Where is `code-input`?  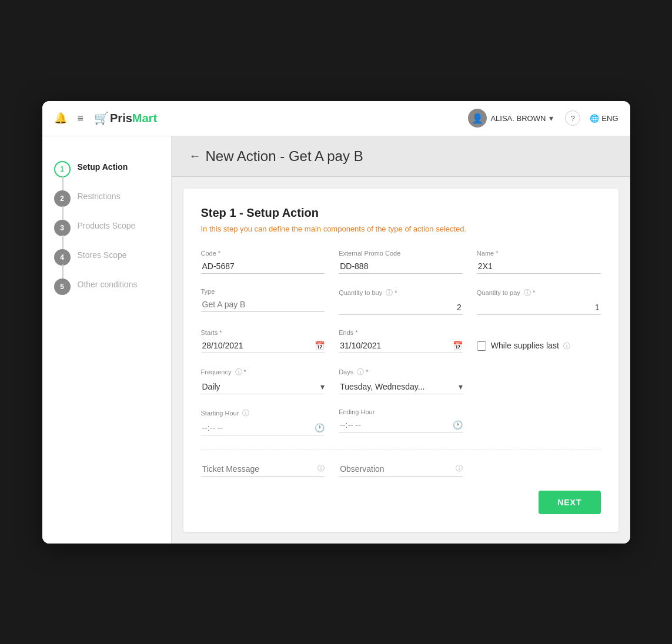
code-input is located at coordinates (263, 267).